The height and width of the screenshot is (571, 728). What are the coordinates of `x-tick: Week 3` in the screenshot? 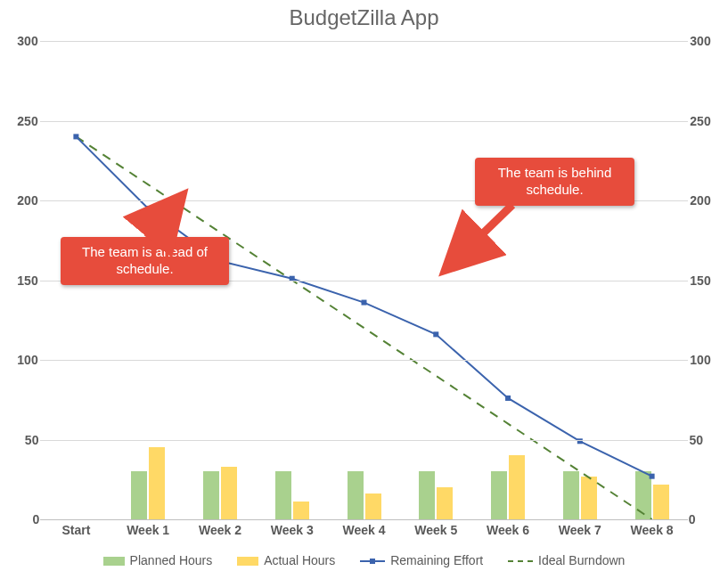 It's located at (292, 530).